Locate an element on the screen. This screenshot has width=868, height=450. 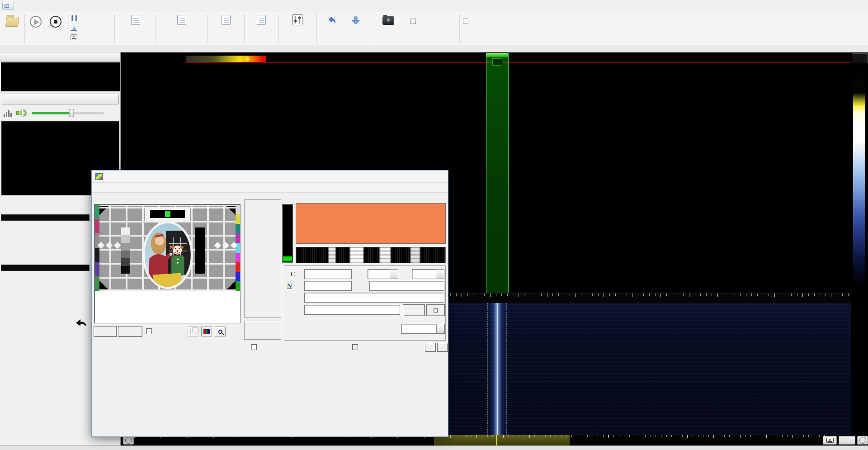
minimize-button is located at coordinates (405, 176).